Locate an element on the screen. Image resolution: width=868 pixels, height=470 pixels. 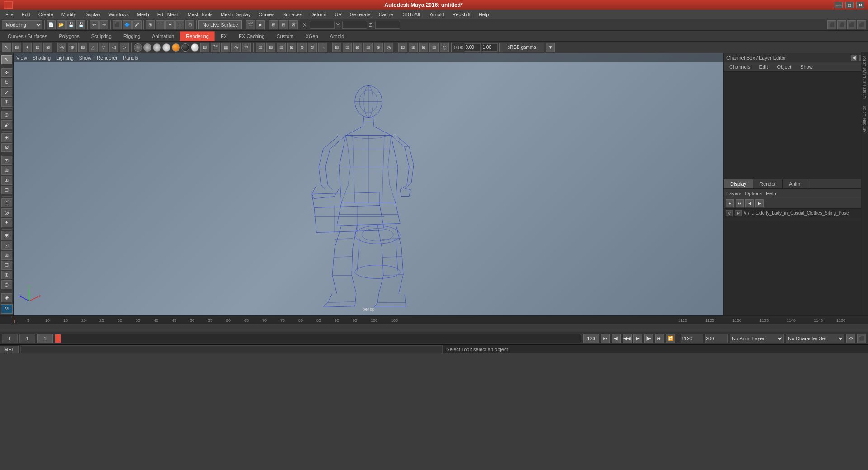
close-button: ✕ is located at coordinates (860, 5).